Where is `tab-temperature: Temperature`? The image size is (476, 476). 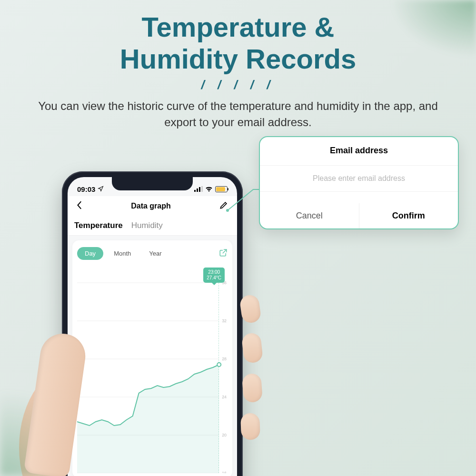
tab-temperature: Temperature is located at coordinates (99, 226).